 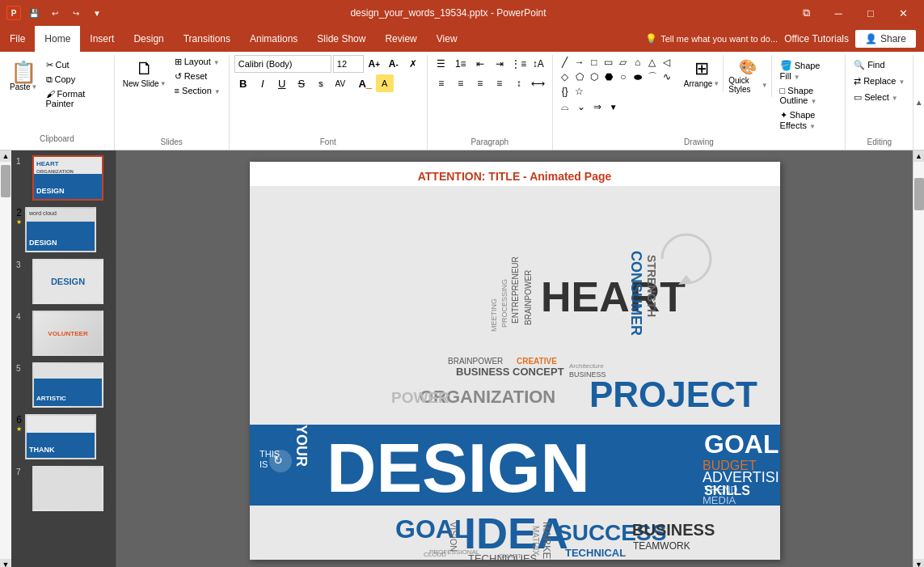 I want to click on shape-outline-btn: □ Shape Outline ▼, so click(x=807, y=95).